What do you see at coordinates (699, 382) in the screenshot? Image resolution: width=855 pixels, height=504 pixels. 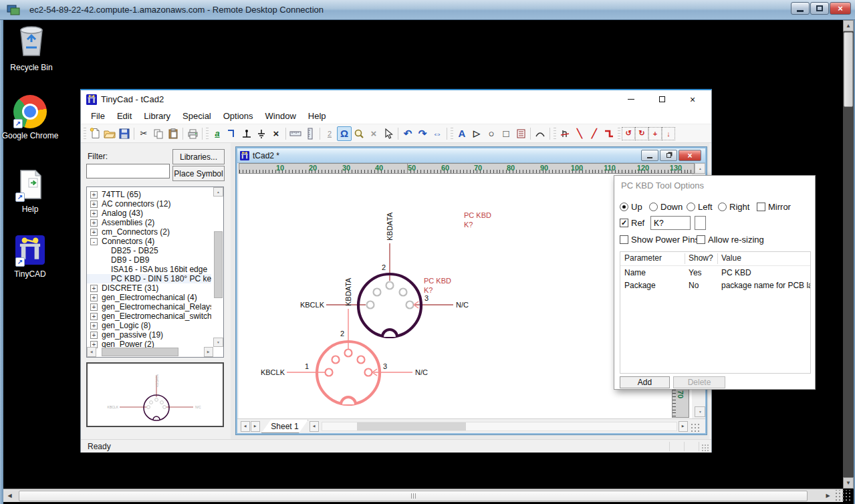 I see `delete-button: Delete` at bounding box center [699, 382].